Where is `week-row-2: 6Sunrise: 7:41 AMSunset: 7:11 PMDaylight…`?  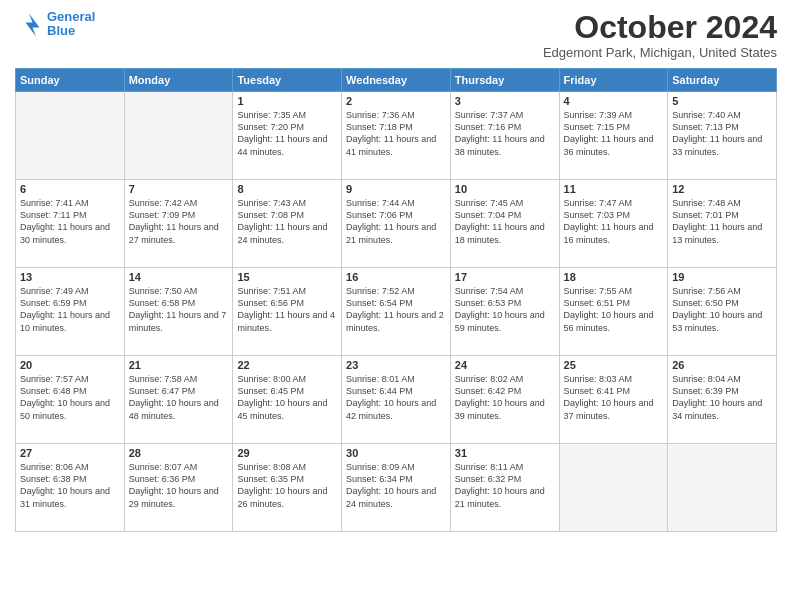
week-row-2: 6Sunrise: 7:41 AMSunset: 7:11 PMDaylight… is located at coordinates (396, 224).